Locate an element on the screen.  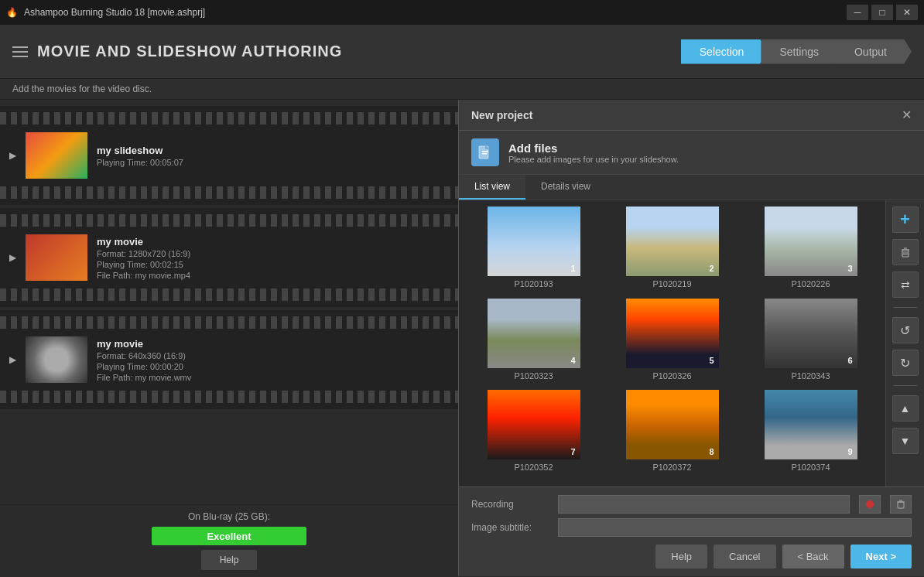
subtitle-input is located at coordinates (735, 527).